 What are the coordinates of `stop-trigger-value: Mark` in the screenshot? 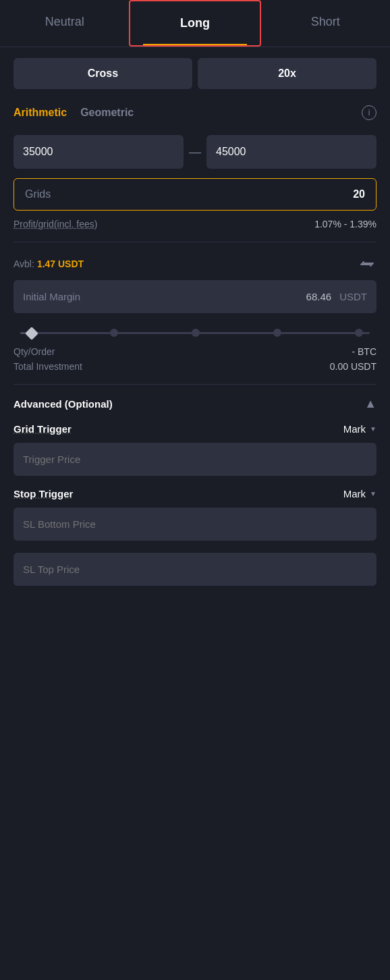 It's located at (355, 494).